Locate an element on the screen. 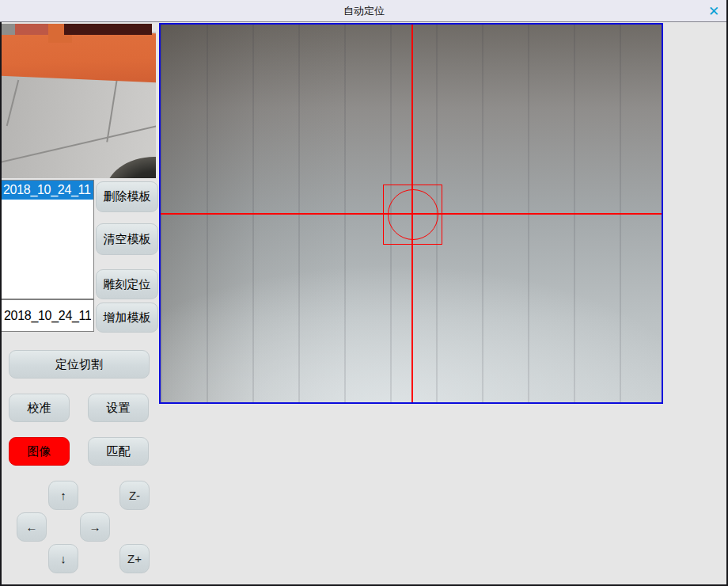  z-plus-button: Z+ is located at coordinates (135, 559).